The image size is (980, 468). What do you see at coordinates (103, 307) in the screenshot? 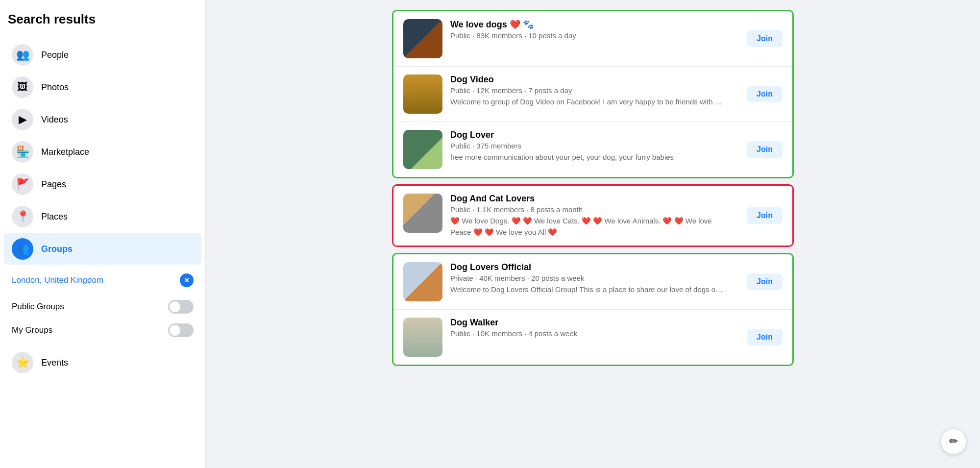
I see `public-groups-toggle-row: Public Groups` at bounding box center [103, 307].